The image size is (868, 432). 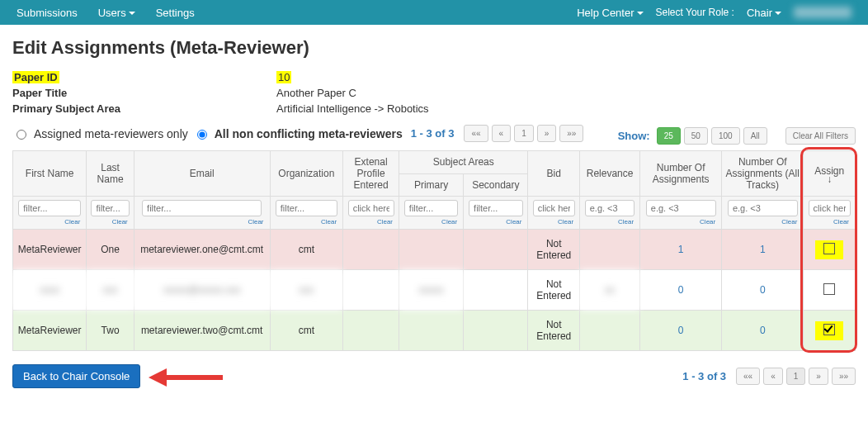 I want to click on user-info, so click(x=823, y=12).